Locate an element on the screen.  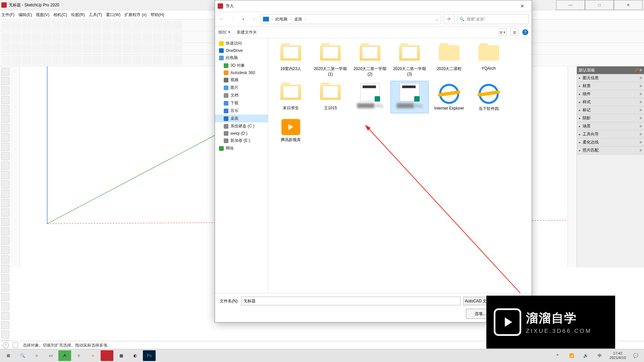
address-bar: › 此电脑 › 桌面 › ⌄ is located at coordinates (351, 19).